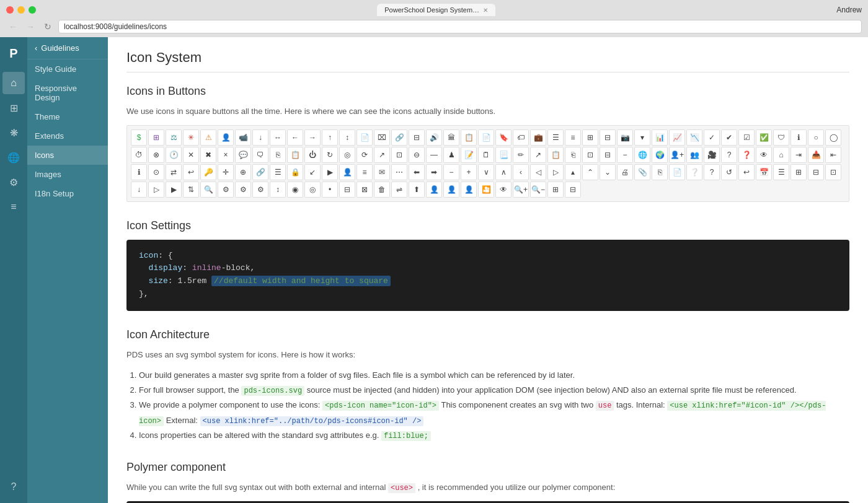 The image size is (868, 503). What do you see at coordinates (573, 172) in the screenshot?
I see `icon-caret-up: ▴` at bounding box center [573, 172].